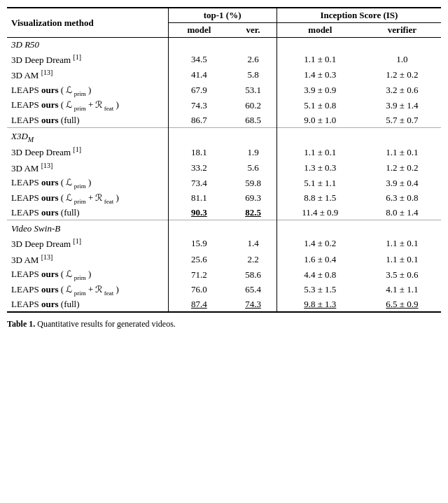  What do you see at coordinates (224, 260) in the screenshot?
I see `table-row: 3D AM [13]25.62.21.6 ± 0.41.1 ± 0.1` at bounding box center [224, 260].